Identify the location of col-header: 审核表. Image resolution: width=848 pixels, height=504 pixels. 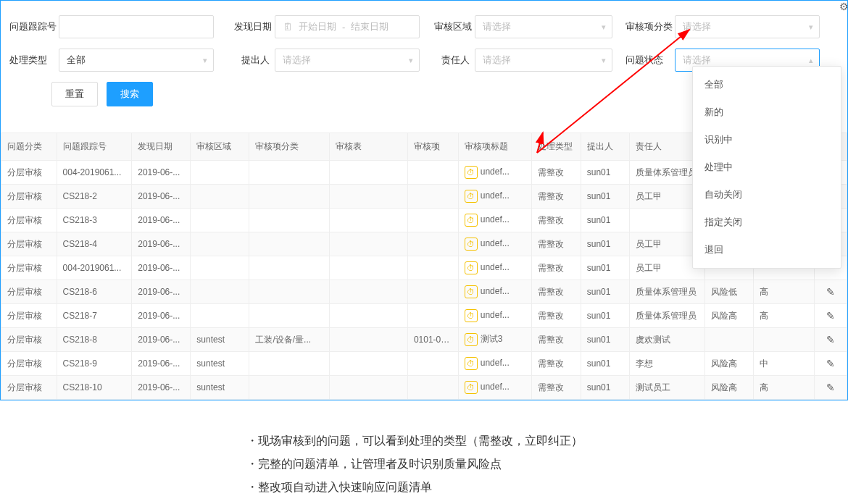
(368, 147).